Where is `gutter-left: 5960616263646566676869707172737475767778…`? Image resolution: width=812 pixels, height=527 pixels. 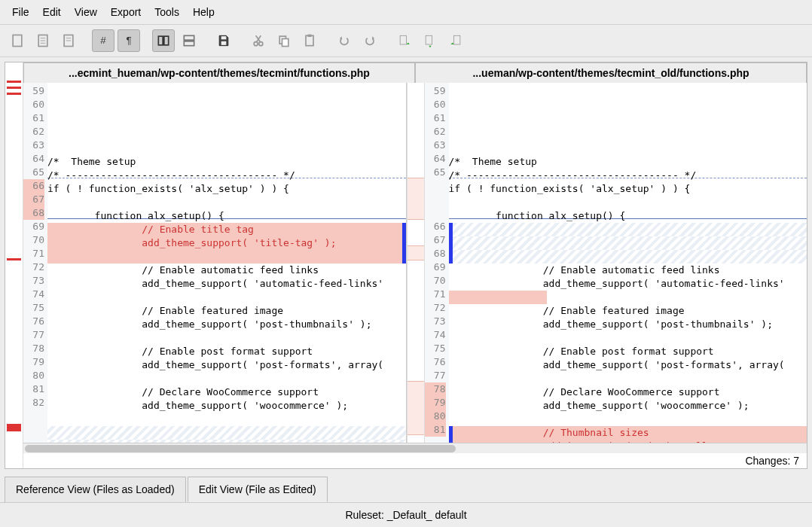 gutter-left: 5960616263646566676869707172737475767778… is located at coordinates (35, 263).